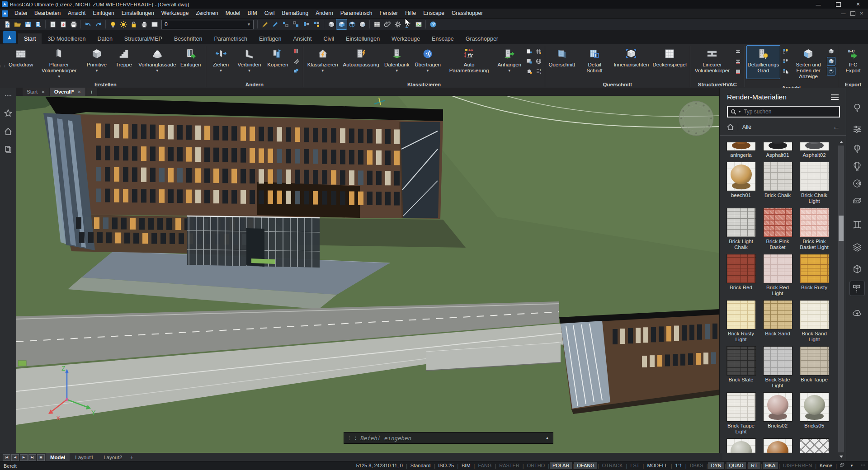  Describe the element at coordinates (838, 5) in the screenshot. I see `maximize-button` at that location.